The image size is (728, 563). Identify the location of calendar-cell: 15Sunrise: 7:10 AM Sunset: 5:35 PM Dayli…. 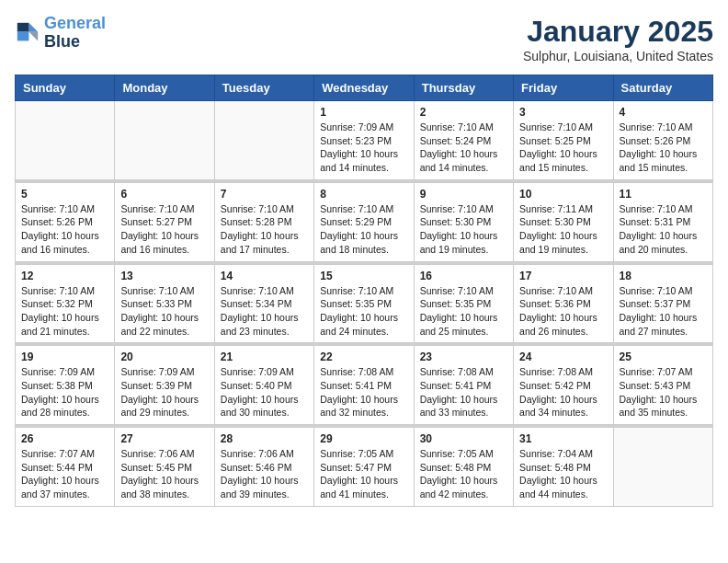
(364, 304).